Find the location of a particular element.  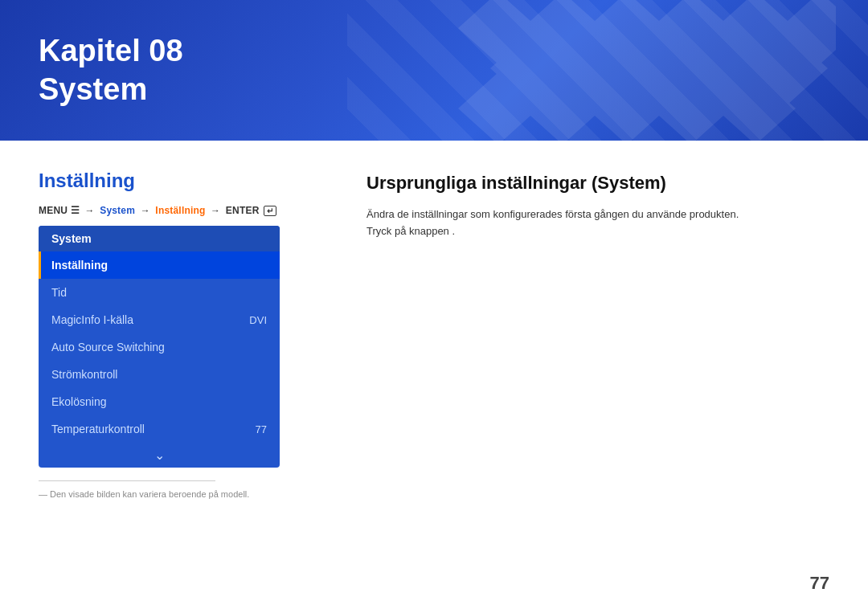

breadcrumb: MENU ☰ → System → Inställning → ENTER ↵ is located at coordinates (183, 210).